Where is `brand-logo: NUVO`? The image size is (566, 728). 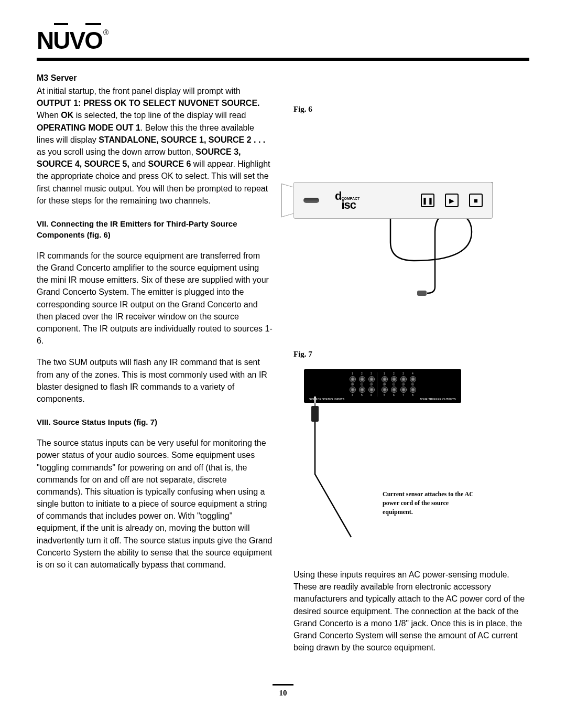
brand-logo: NUVO is located at coordinates (69, 40).